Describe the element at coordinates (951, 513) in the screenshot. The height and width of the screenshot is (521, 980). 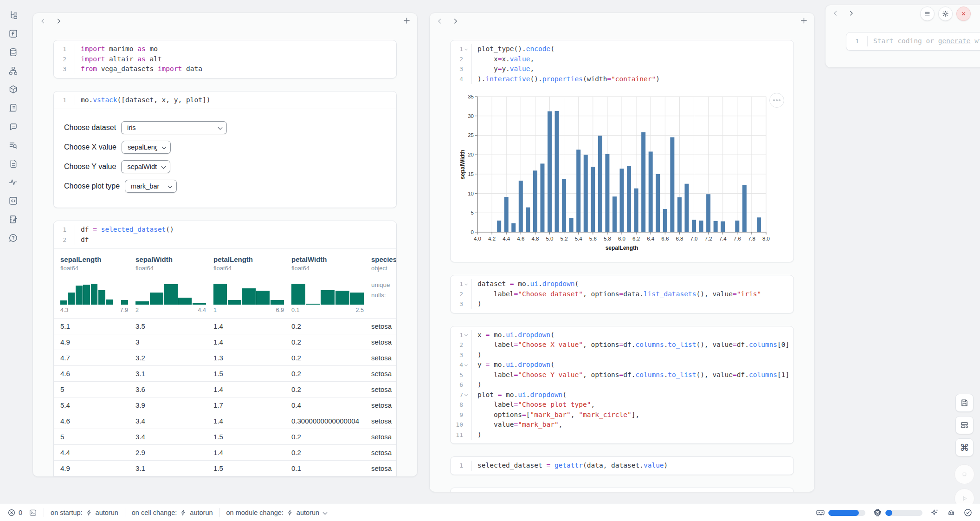
I see `assistant-icon` at that location.